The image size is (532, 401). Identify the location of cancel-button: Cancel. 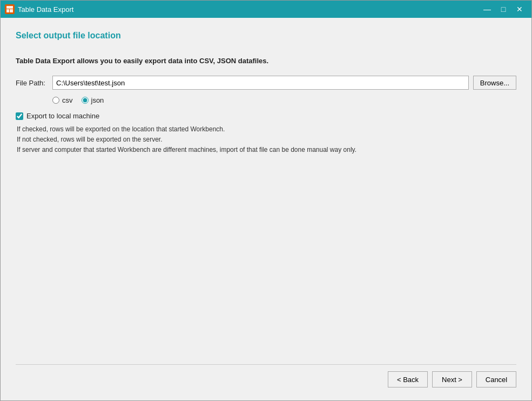
(496, 379).